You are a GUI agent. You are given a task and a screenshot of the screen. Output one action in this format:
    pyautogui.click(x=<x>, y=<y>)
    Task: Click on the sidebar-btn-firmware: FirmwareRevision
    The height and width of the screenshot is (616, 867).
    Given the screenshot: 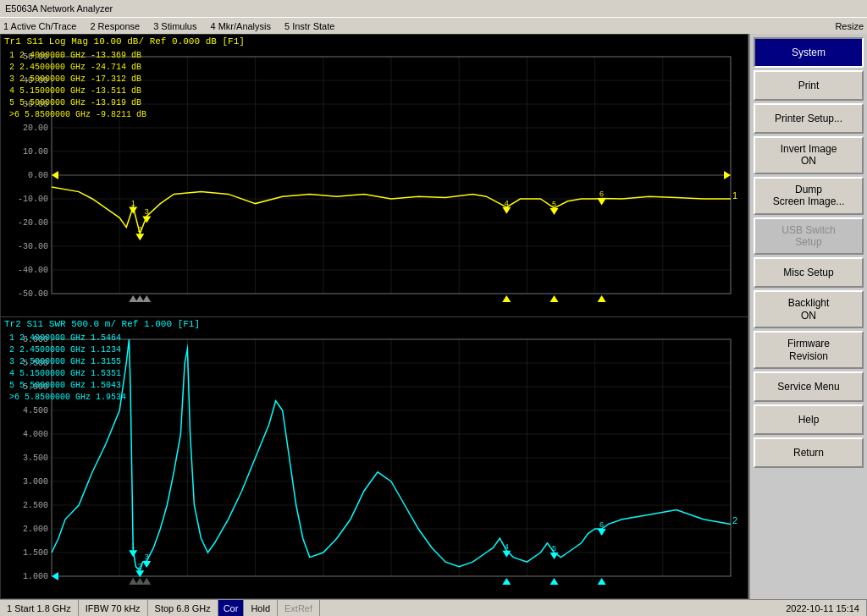 What is the action you would take?
    pyautogui.click(x=809, y=350)
    